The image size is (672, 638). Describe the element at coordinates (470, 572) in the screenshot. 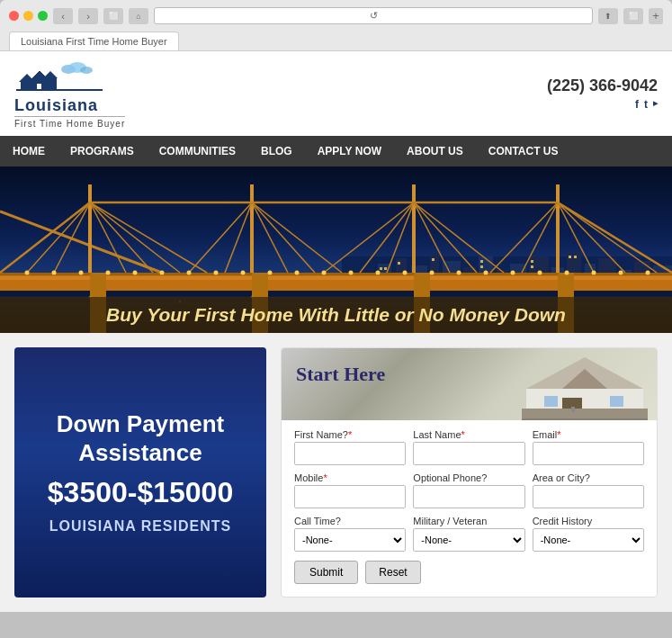

I see `form-actions: Submit Reset` at that location.